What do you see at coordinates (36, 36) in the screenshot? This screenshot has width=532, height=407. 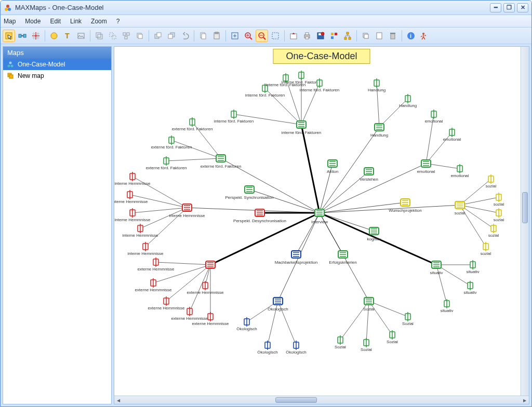 I see `tool-grid` at bounding box center [36, 36].